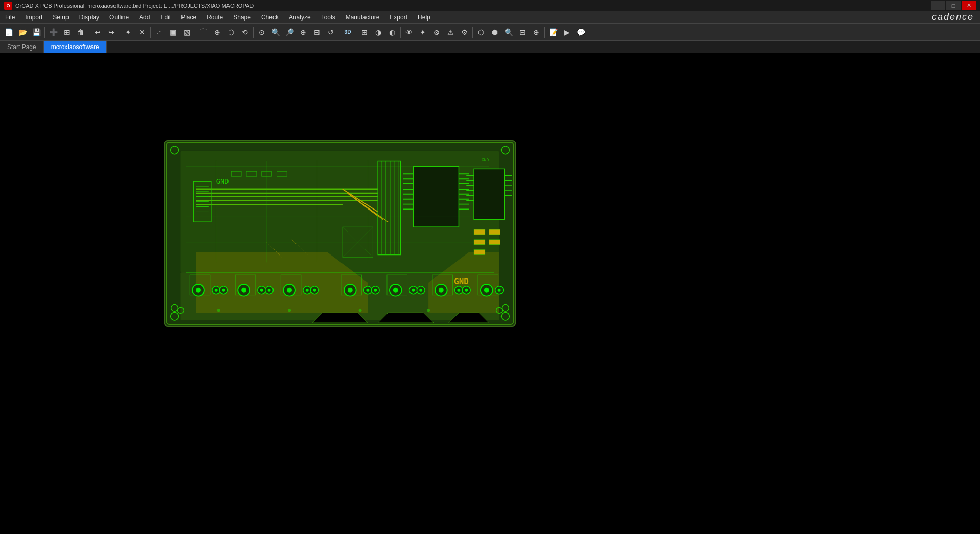  I want to click on pcb-board: GND, so click(340, 233).